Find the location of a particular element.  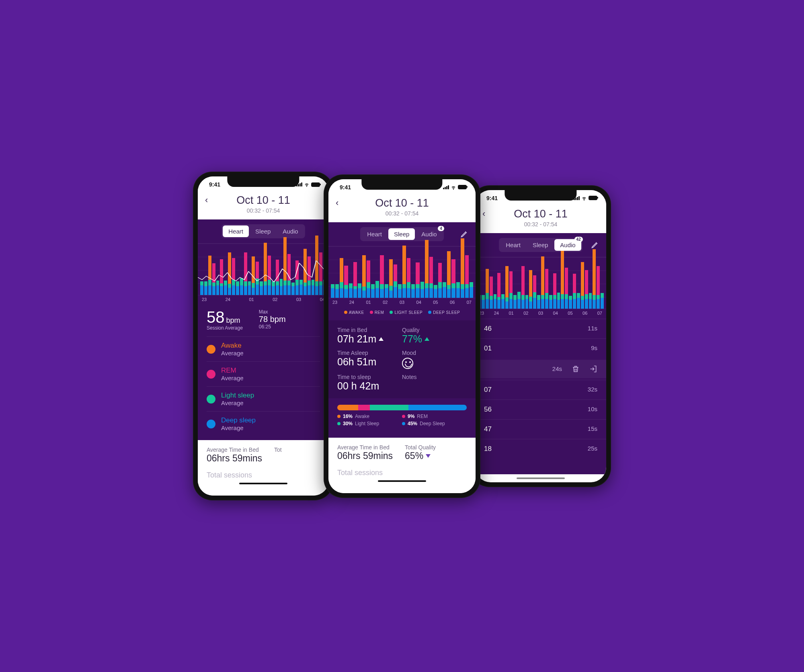

footer-total-label: Tot is located at coordinates (278, 450).